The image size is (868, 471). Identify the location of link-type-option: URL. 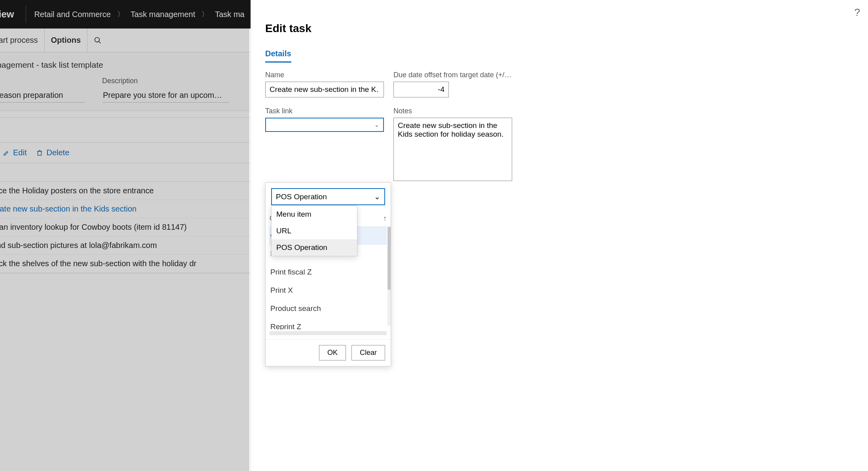
(314, 231).